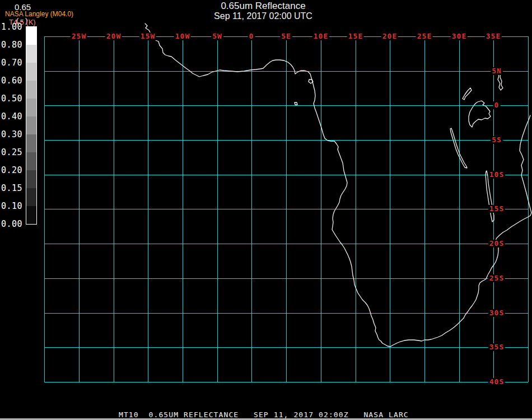  What do you see at coordinates (264, 415) in the screenshot?
I see `footer-caption: MT10 0.65UM REFLECTANCE SEP 11, 2017 02:…` at bounding box center [264, 415].